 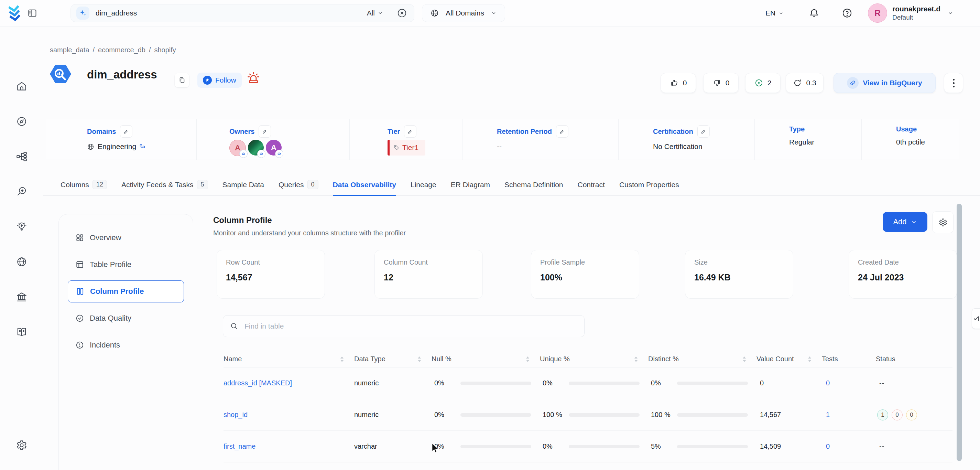 I want to click on tests-link: 1, so click(x=849, y=415).